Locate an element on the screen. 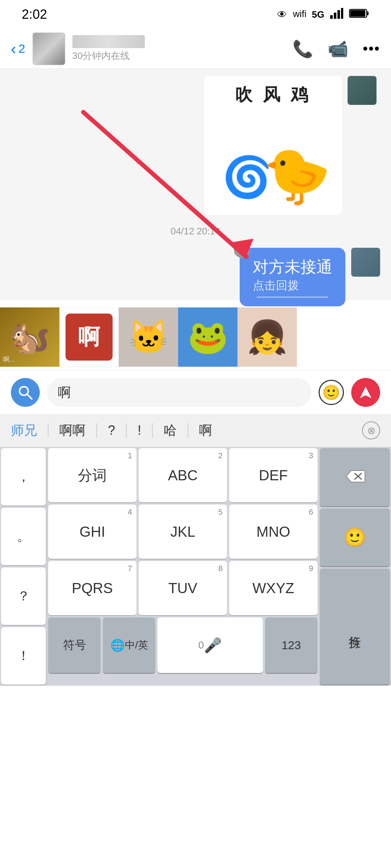 This screenshot has height=868, width=391. key-num-9: 9 is located at coordinates (311, 569).